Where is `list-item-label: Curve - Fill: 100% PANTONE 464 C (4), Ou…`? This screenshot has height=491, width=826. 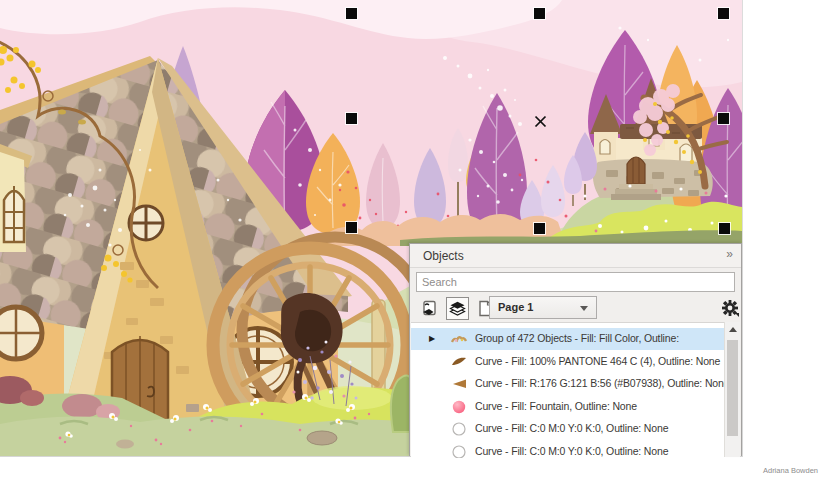
list-item-label: Curve - Fill: 100% PANTONE 464 C (4), Ou… is located at coordinates (600, 361).